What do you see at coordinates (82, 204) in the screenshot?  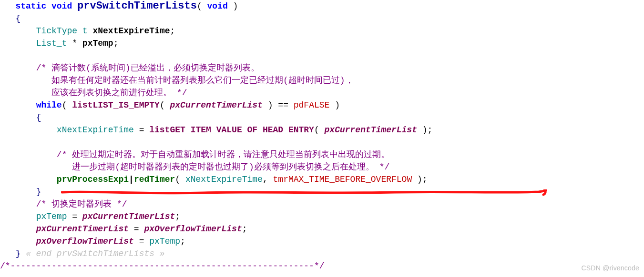 I see `comment-3: /* 切换定时器列表 */` at bounding box center [82, 204].